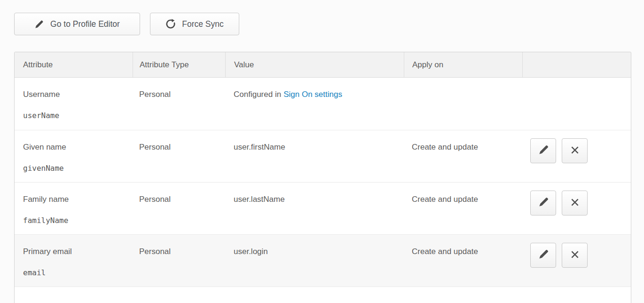 This screenshot has height=303, width=644. I want to click on sign-on-settings-link: Sign On settings, so click(313, 94).